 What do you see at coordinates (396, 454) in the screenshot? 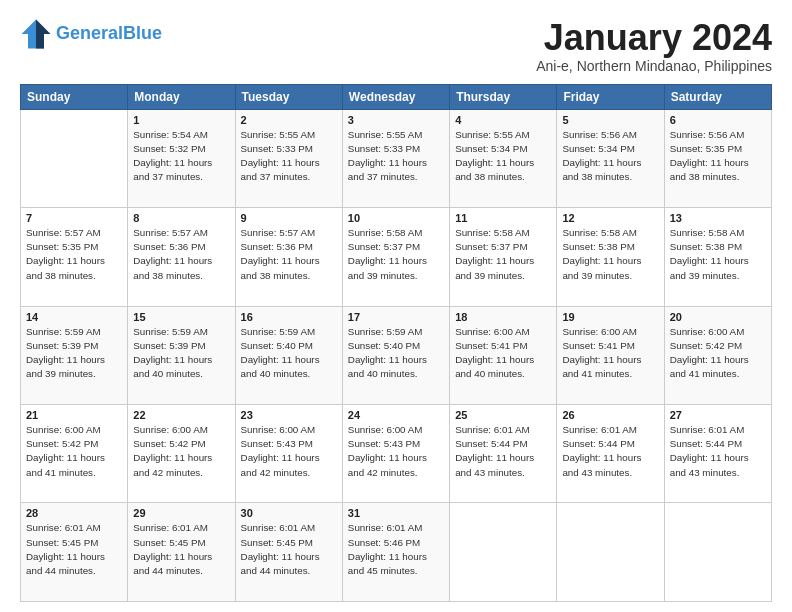
I see `calendar-cell: 24Sunrise: 6:00 AM Sunset: 5:43 PM Dayli…` at bounding box center [396, 454].